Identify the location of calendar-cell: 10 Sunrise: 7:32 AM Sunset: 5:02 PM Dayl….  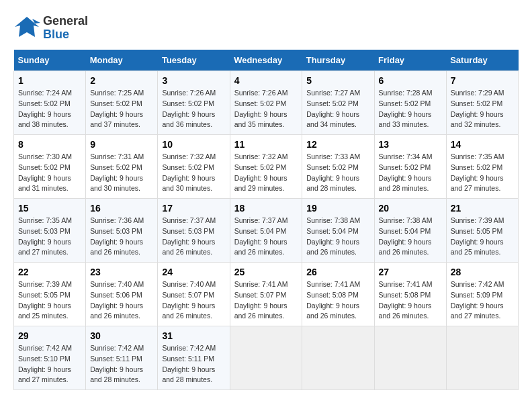
(193, 167).